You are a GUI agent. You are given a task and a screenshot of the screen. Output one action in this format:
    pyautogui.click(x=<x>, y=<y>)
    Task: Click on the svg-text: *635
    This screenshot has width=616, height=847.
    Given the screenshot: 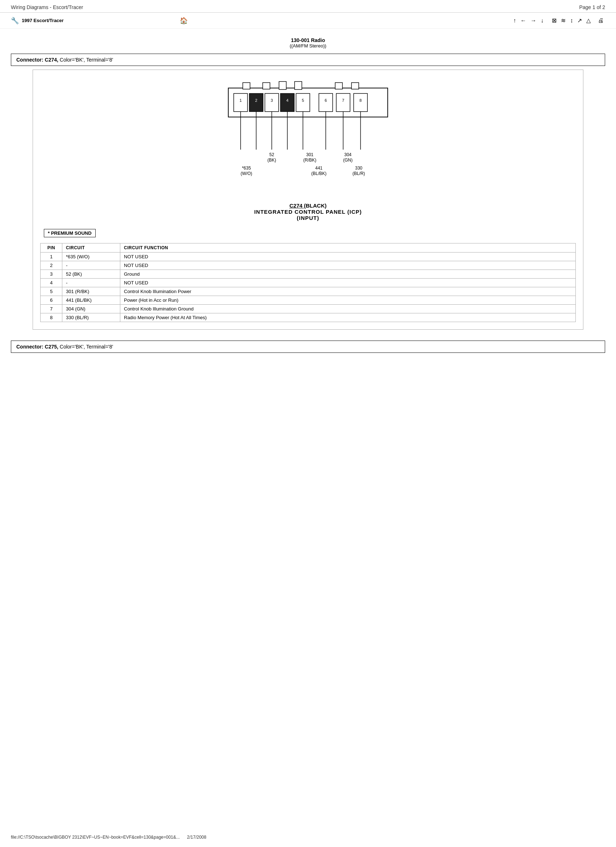 What is the action you would take?
    pyautogui.click(x=247, y=168)
    